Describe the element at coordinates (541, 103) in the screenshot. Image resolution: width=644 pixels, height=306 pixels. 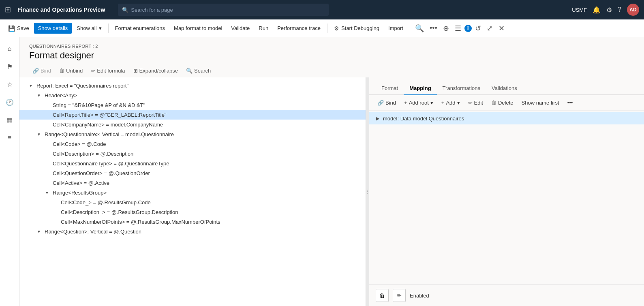
I see `show-name-first-button: Show name first` at that location.